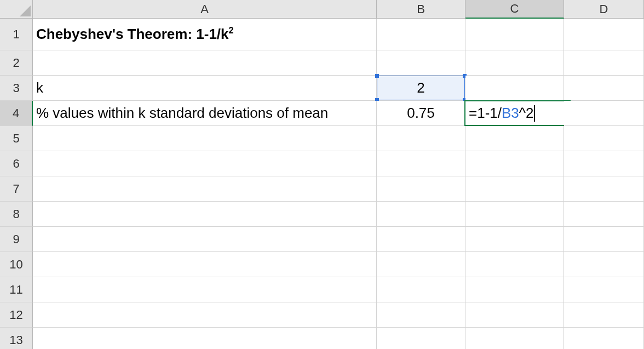 The height and width of the screenshot is (349, 644). What do you see at coordinates (604, 164) in the screenshot?
I see `cell-D6` at bounding box center [604, 164].